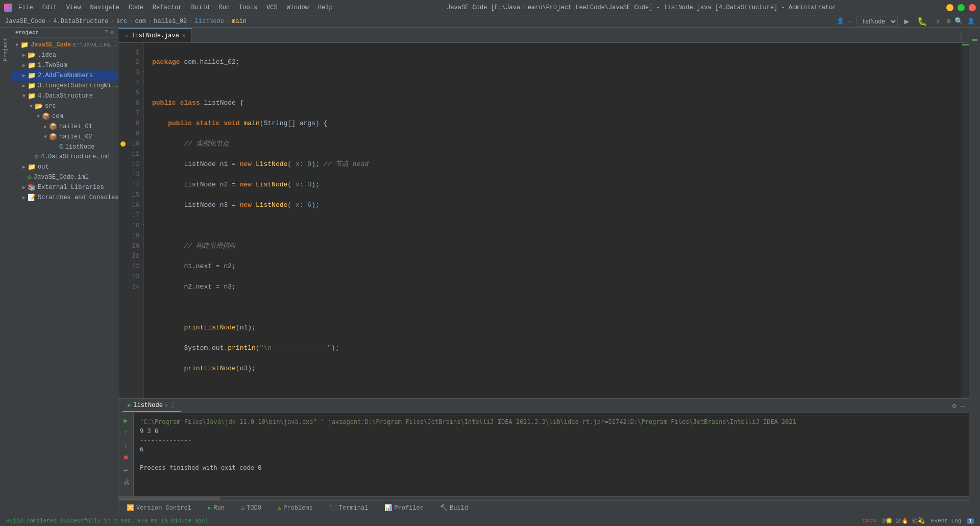 The image size is (980, 526). What do you see at coordinates (170, 21) in the screenshot?
I see `breadcrumb-hailei02: hailei_02` at bounding box center [170, 21].